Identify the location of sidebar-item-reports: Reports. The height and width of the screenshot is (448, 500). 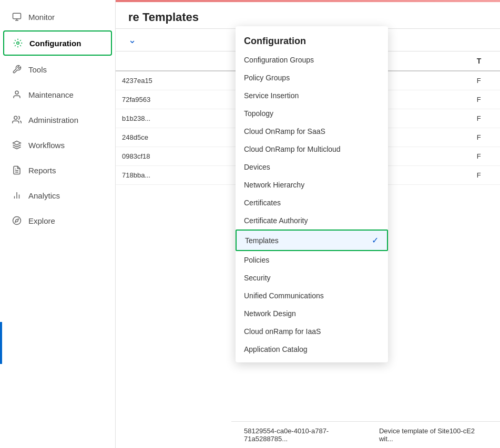
(58, 170).